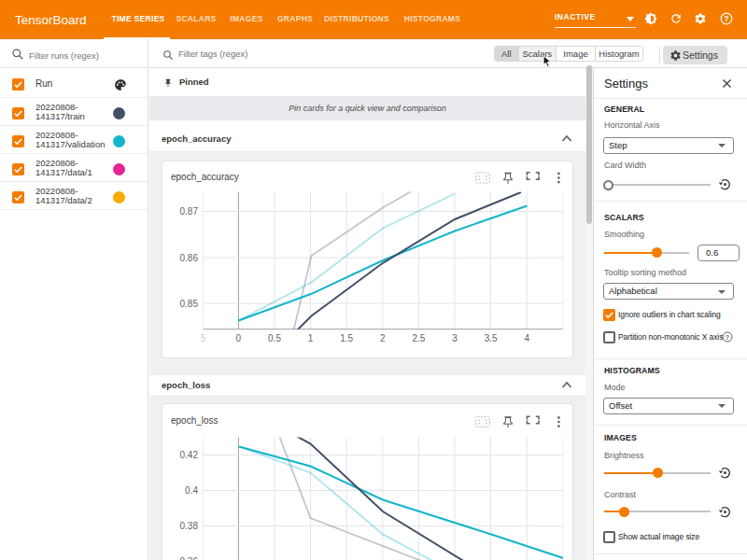 The height and width of the screenshot is (560, 747). I want to click on svg-text: 5, so click(204, 338).